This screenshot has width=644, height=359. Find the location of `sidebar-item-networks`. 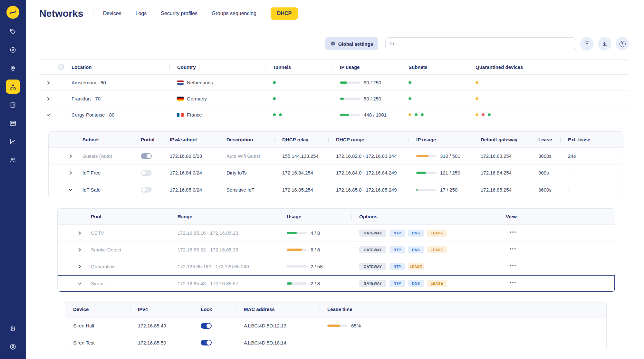

sidebar-item-networks is located at coordinates (13, 87).